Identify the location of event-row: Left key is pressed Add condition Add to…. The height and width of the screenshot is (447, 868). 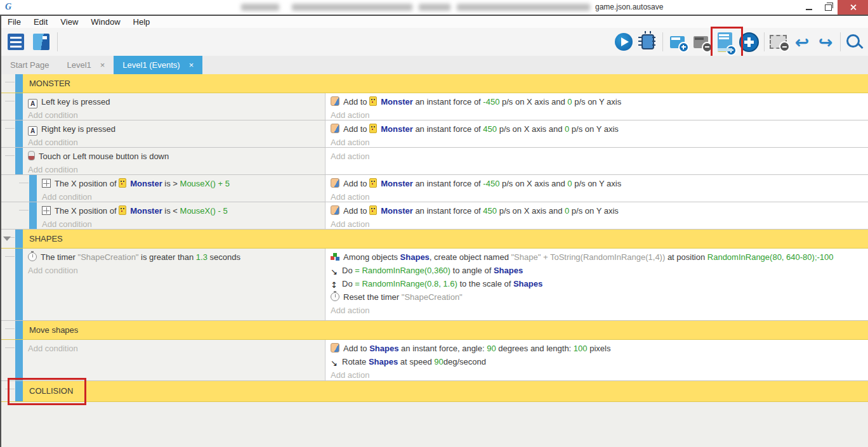
(435, 107).